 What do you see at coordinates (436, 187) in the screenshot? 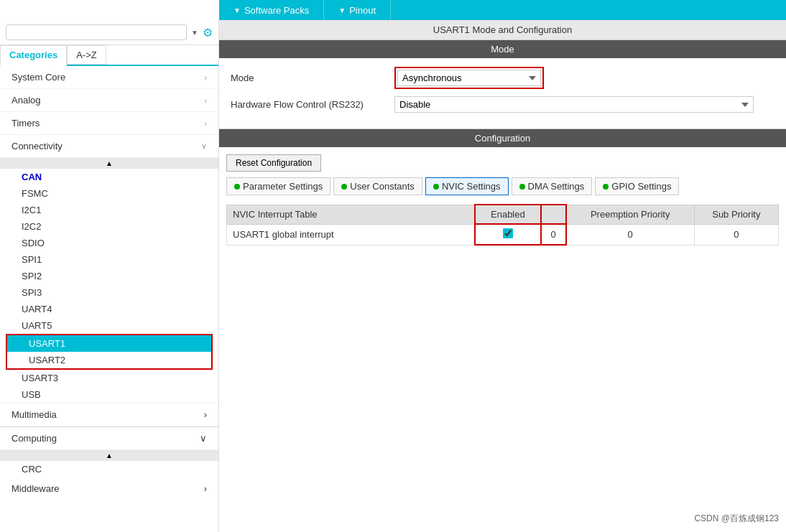
I see `nvic-settings-dot` at bounding box center [436, 187].